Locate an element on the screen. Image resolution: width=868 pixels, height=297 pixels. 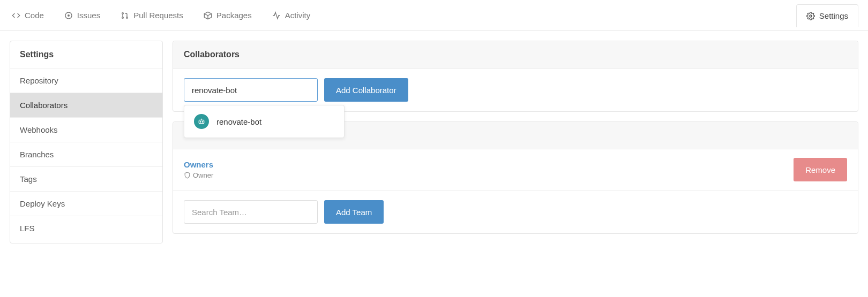
collaborator-suggestions-dropdown: renovate-bot is located at coordinates (264, 121).